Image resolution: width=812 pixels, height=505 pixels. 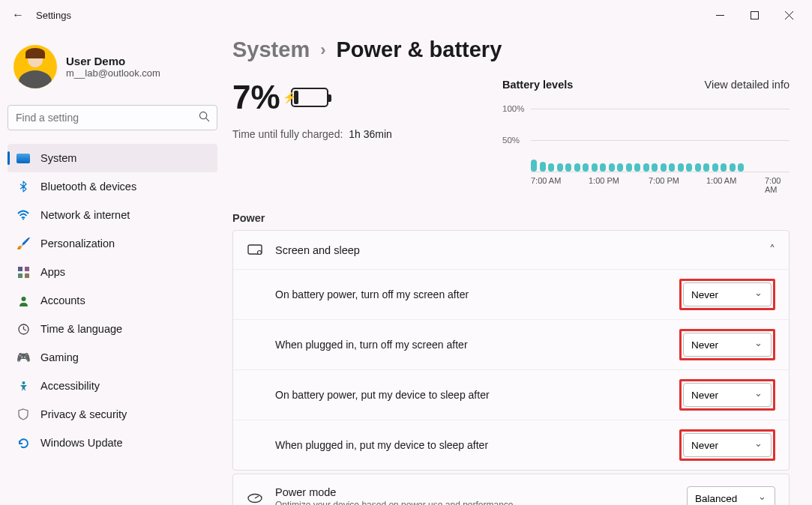 What do you see at coordinates (112, 244) in the screenshot?
I see `sidebar-item-personalization: 🖌️Personalization` at bounding box center [112, 244].